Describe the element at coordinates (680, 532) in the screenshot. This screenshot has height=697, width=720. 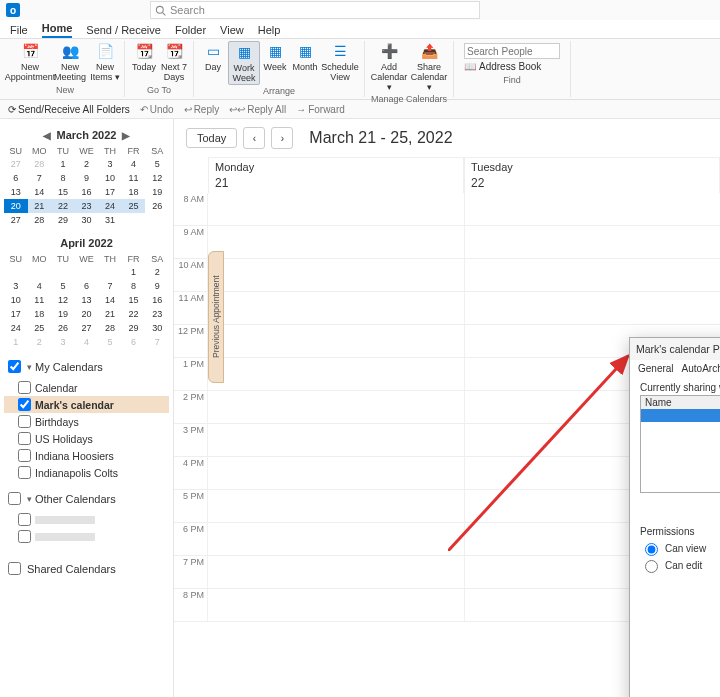
I see `permissions-label: Permissions` at that location.